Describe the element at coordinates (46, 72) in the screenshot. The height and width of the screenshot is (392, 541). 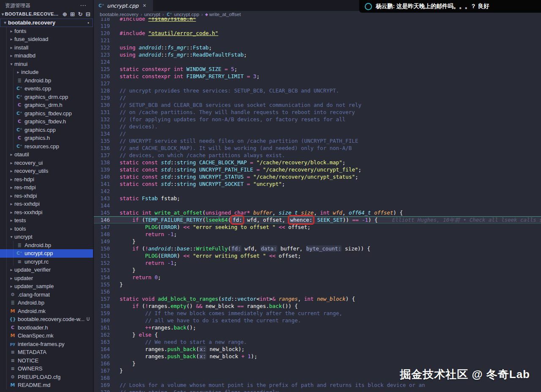
I see `tree-folder-include: ▸include` at that location.